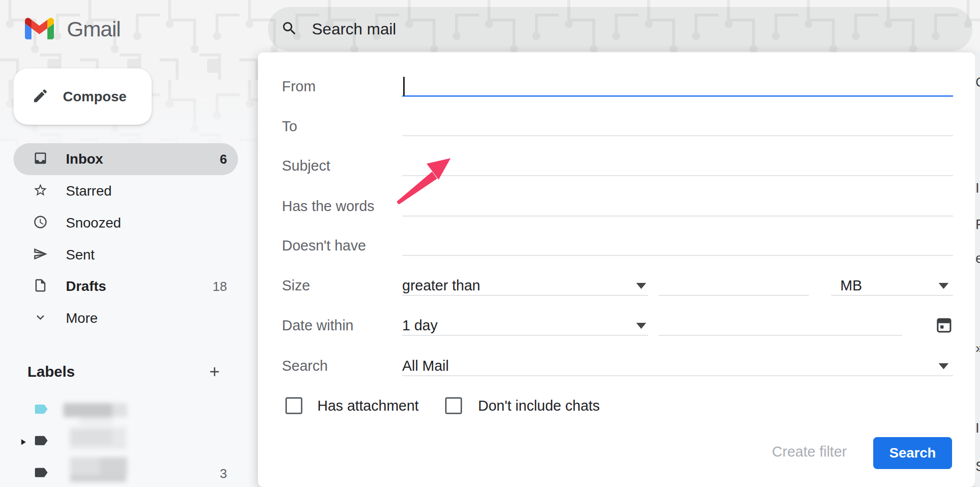  What do you see at coordinates (126, 191) in the screenshot?
I see `sidebar-item-starred: Starred` at bounding box center [126, 191].